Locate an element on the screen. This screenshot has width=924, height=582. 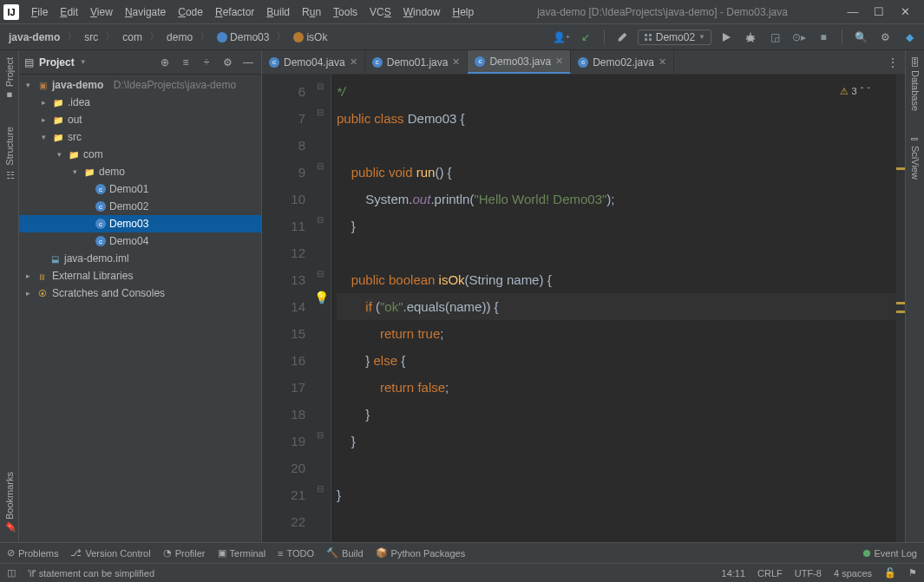
crumb-class: Demo03 is located at coordinates (243, 37).